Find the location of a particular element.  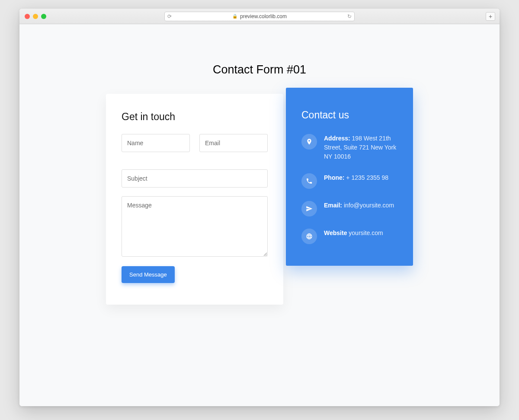

contact-website: Website yoursite.com is located at coordinates (349, 236).